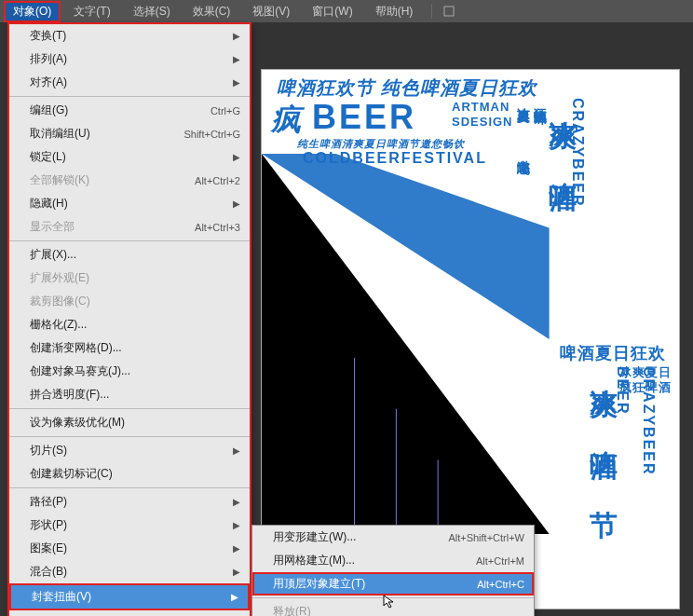 Image resolution: width=693 pixels, height=616 pixels. Describe the element at coordinates (389, 603) in the screenshot. I see `cursor-icon` at that location.